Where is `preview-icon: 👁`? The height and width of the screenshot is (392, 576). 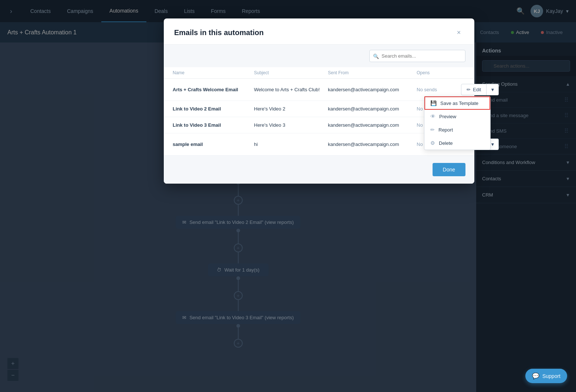 preview-icon: 👁 is located at coordinates (433, 116).